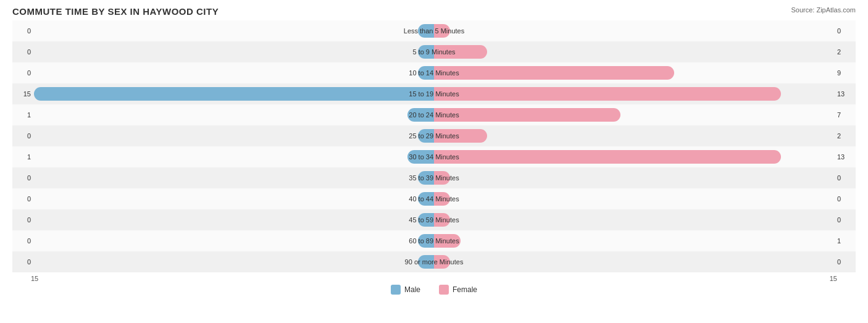  What do you see at coordinates (434, 241) in the screenshot?
I see `table-row: 060 to 89 Minutes1` at bounding box center [434, 241].